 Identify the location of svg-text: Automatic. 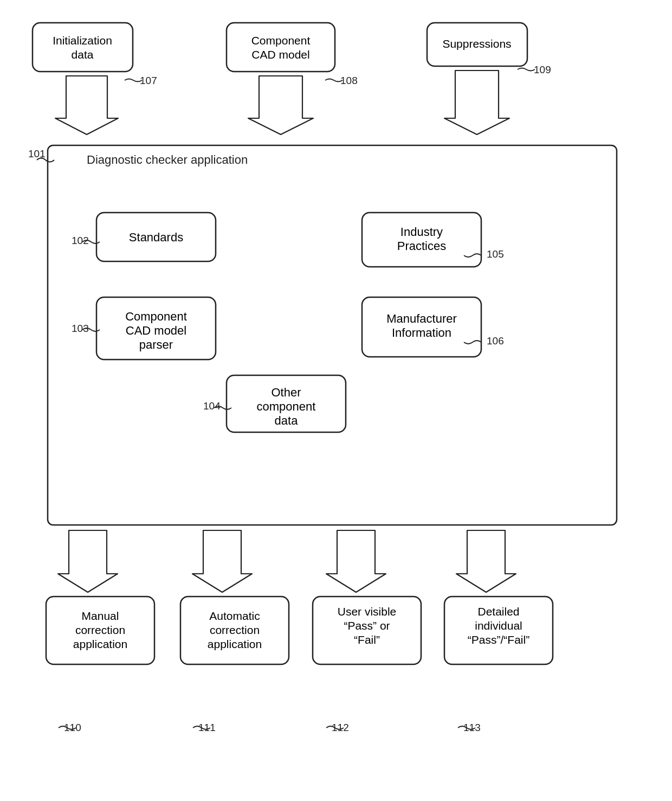
(234, 616).